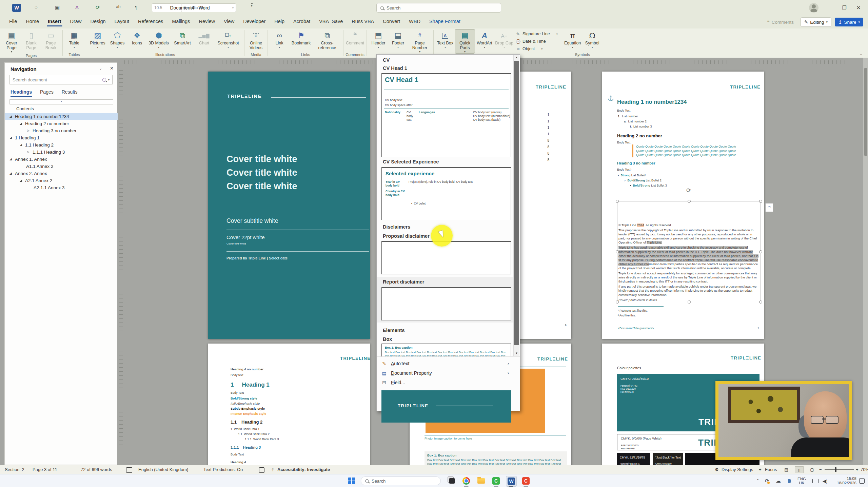 Image resolution: width=868 pixels, height=487 pixels. I want to click on tab-view: View, so click(229, 21).